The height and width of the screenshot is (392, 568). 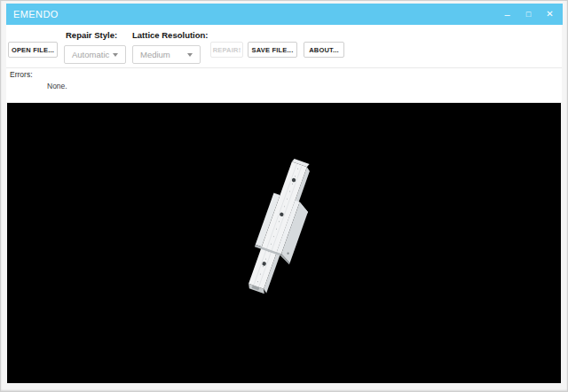 What do you see at coordinates (91, 35) in the screenshot?
I see `repair-style-label: Repair Style:` at bounding box center [91, 35].